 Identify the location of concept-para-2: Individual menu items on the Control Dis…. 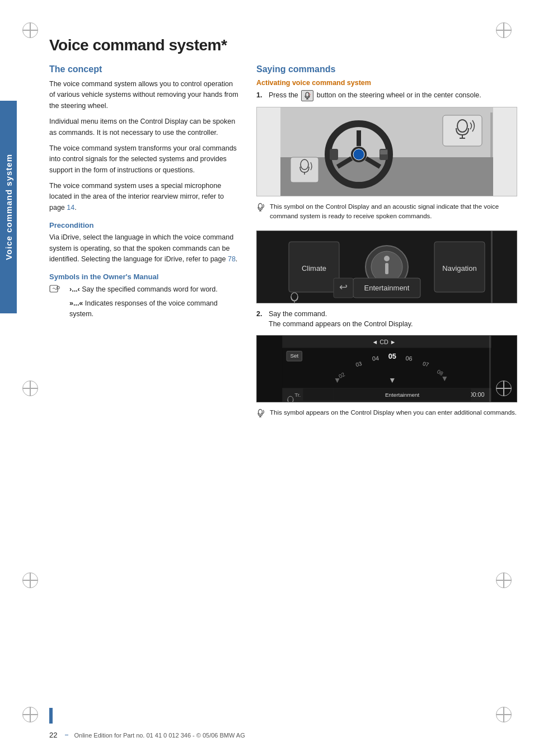
(144, 128).